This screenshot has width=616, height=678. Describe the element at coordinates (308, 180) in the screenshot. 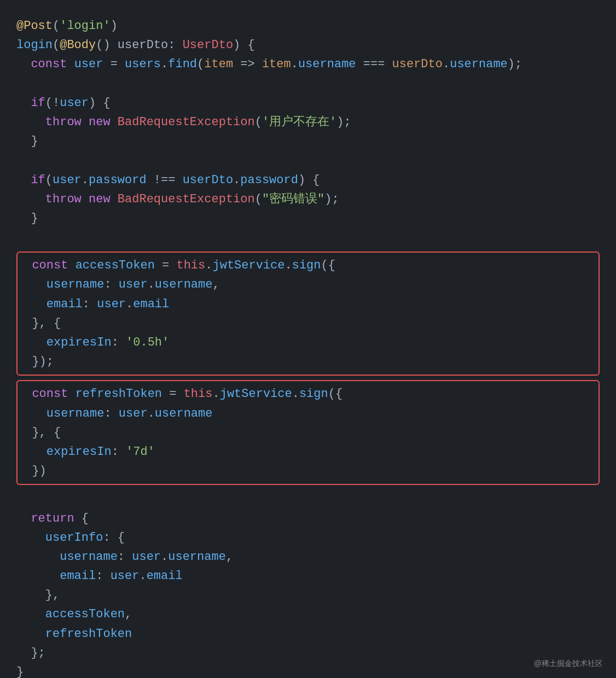

I see `code-line-7: if(user.password !== userDto.password) {` at that location.